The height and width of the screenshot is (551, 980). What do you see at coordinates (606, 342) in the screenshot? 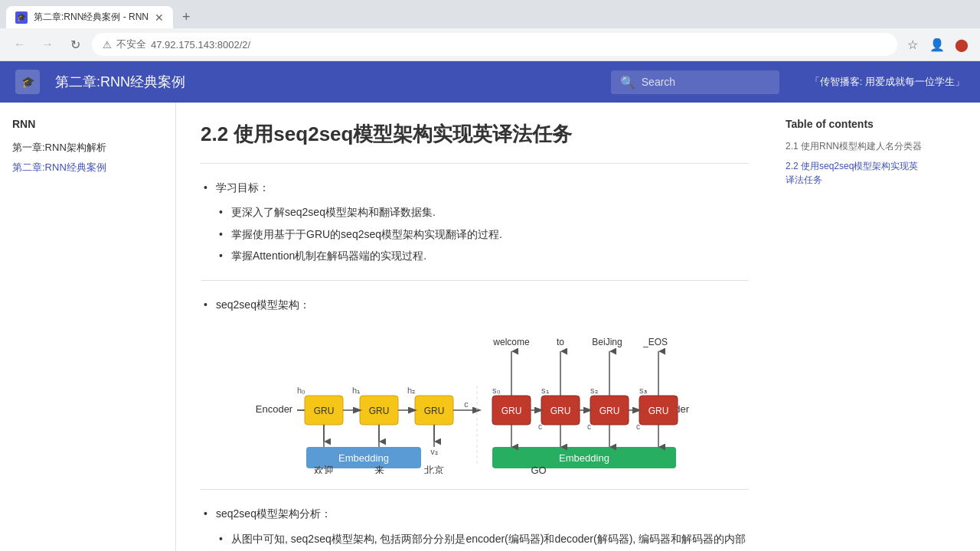
I see `svg-text: BeiJing` at bounding box center [606, 342].